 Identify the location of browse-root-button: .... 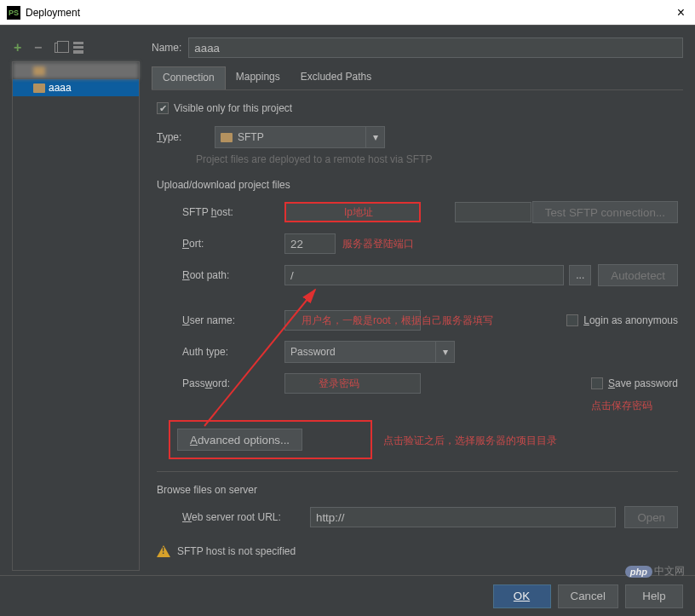
(580, 275).